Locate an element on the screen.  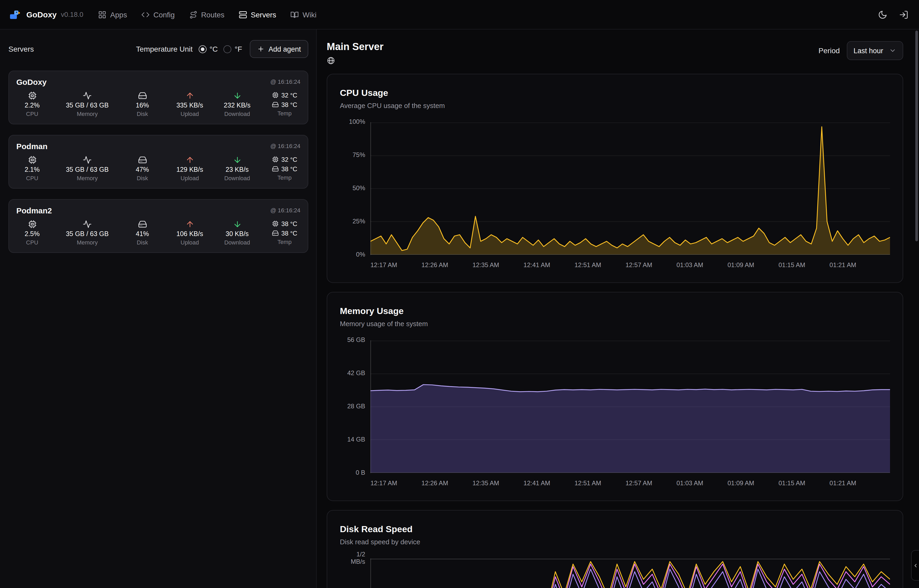
y-axis-tick-label: 56 GB is located at coordinates (356, 341).